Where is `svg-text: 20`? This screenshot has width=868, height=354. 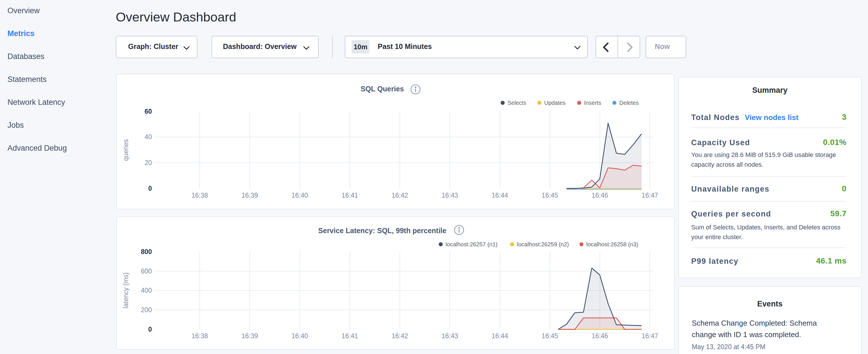
svg-text: 20 is located at coordinates (148, 163).